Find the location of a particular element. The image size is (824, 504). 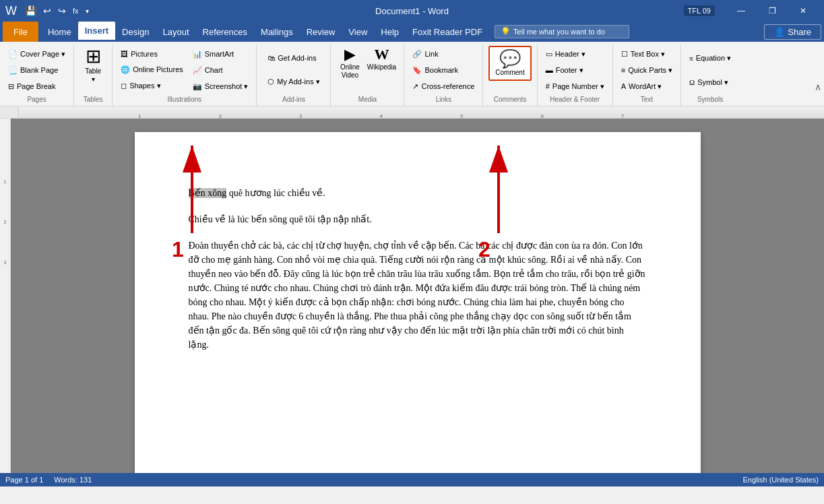

ribbon-group-addins: 🛍 Get Add-ins ⬡ My Add-ins ▾ Add-ins is located at coordinates (294, 75).